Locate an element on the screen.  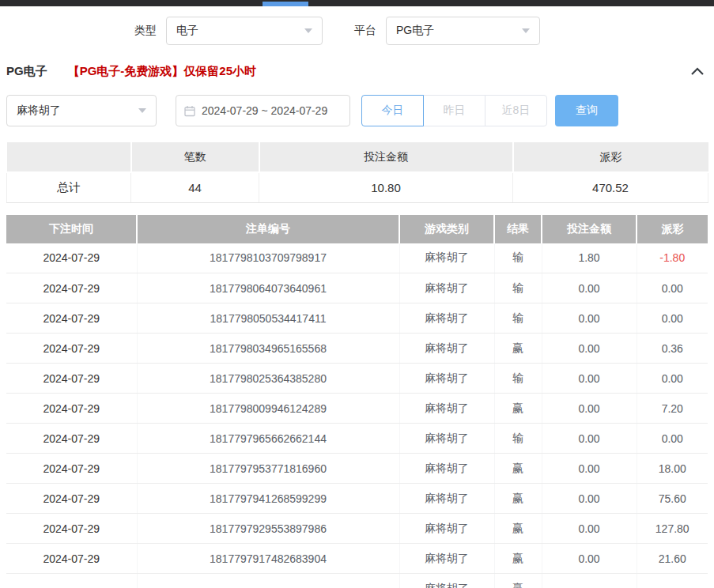
date-range-input: 2024-07-29 ~ 2024-07-29 is located at coordinates (263, 111).